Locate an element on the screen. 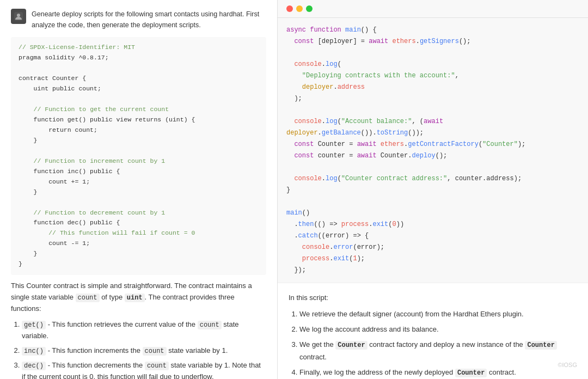  code-line: ); is located at coordinates (433, 99).